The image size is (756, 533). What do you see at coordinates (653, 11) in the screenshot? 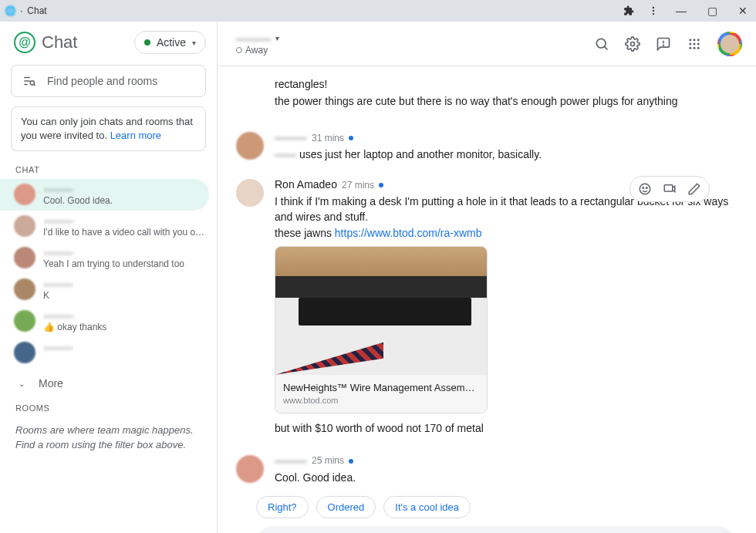
I see `more-vert-icon` at bounding box center [653, 11].